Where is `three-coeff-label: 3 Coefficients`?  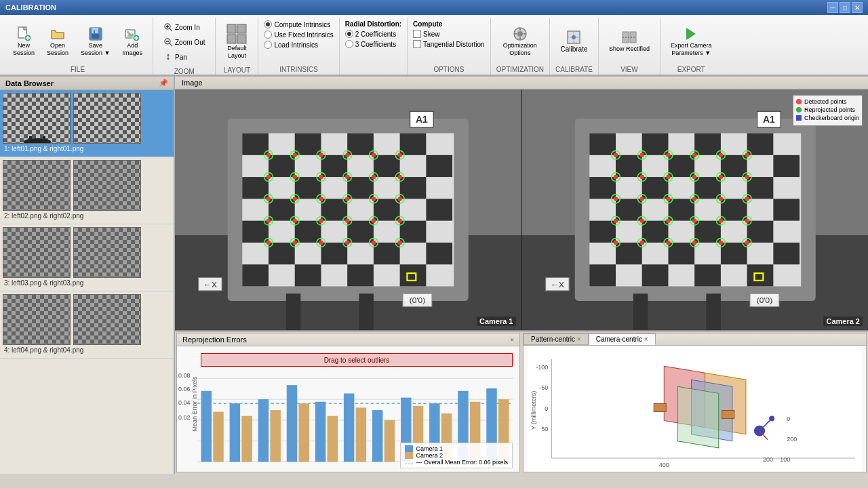
three-coeff-label: 3 Coefficients is located at coordinates (376, 45).